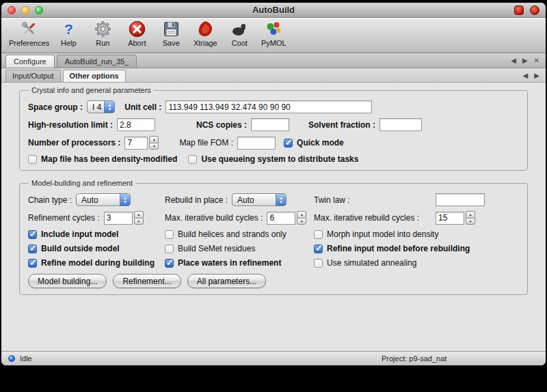 This screenshot has height=392, width=547. Describe the element at coordinates (33, 76) in the screenshot. I see `tab-input-output: Input/Output` at that location.